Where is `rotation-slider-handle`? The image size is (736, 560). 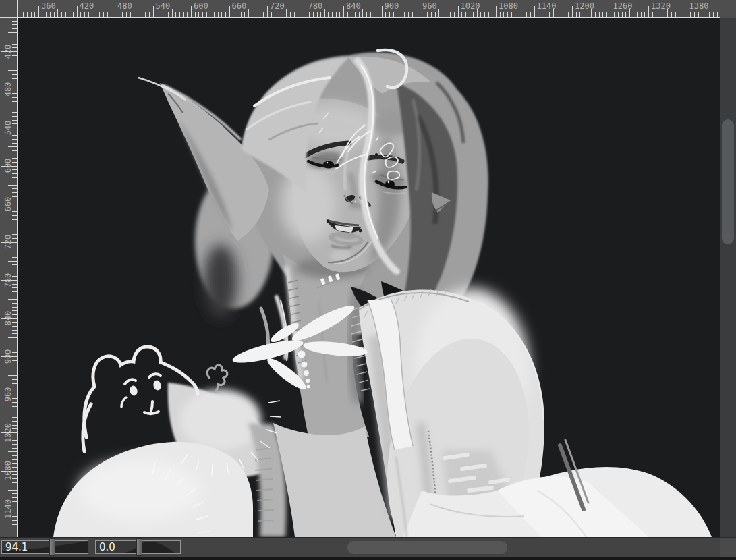
rotation-slider-handle is located at coordinates (139, 547).